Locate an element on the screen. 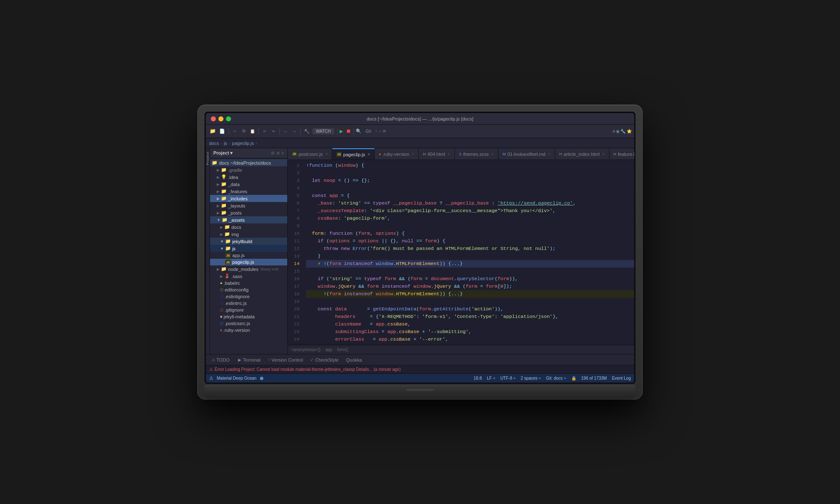  more-toolbar-icons: ⚙ ▦ 🔧 ⭐ is located at coordinates (622, 131).